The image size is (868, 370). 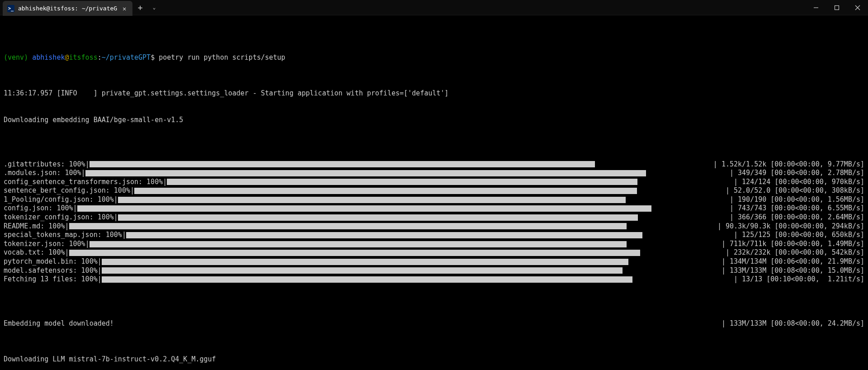 I want to click on progress-label: tokenizer.json: 100%, so click(x=44, y=244).